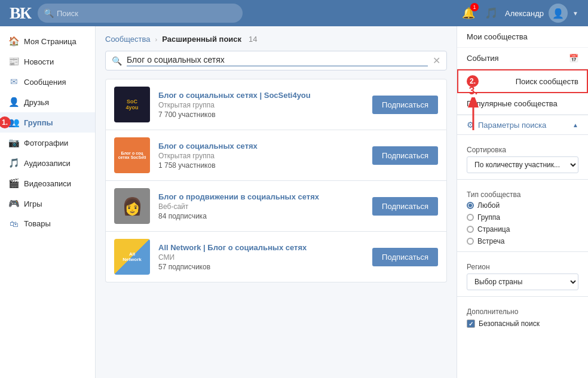  I want to click on result-info-3: Блог о продвижении в социальных сетях Ве…, so click(261, 207).